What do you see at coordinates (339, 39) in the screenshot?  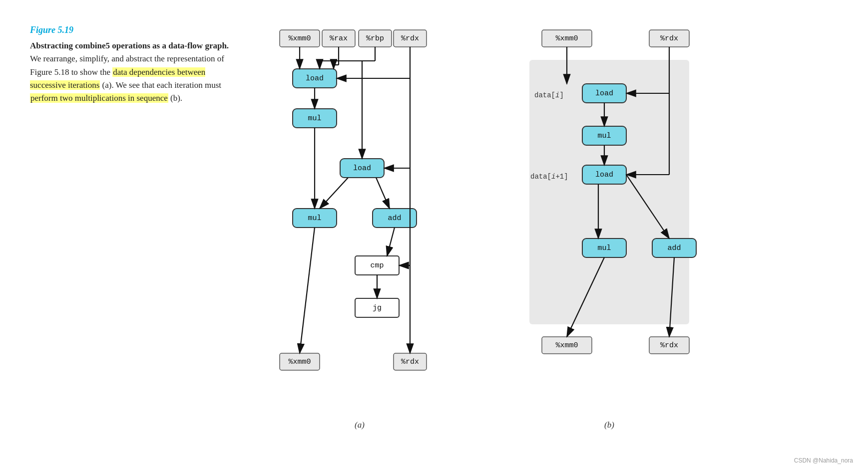 I see `svg-text: %rax` at bounding box center [339, 39].